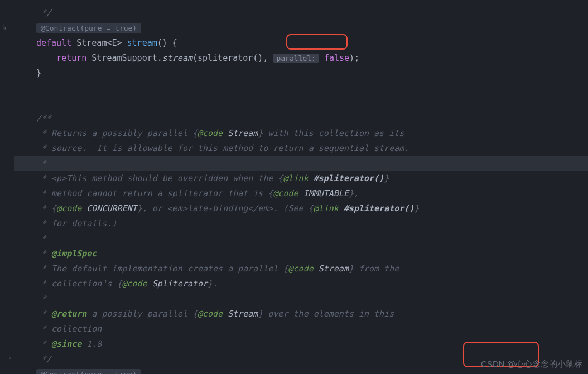  I want to click on code-line: * source. It is allowable for this metho…, so click(312, 148).